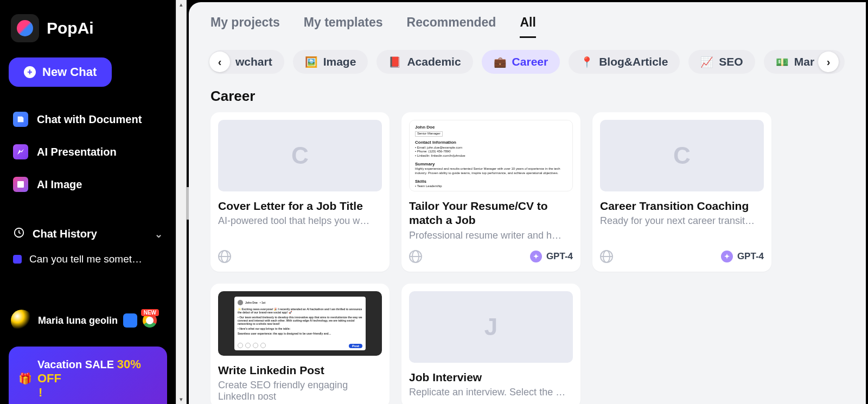 This screenshot has width=868, height=404. Describe the element at coordinates (69, 72) in the screenshot. I see `new-chat-label: New Chat` at that location.